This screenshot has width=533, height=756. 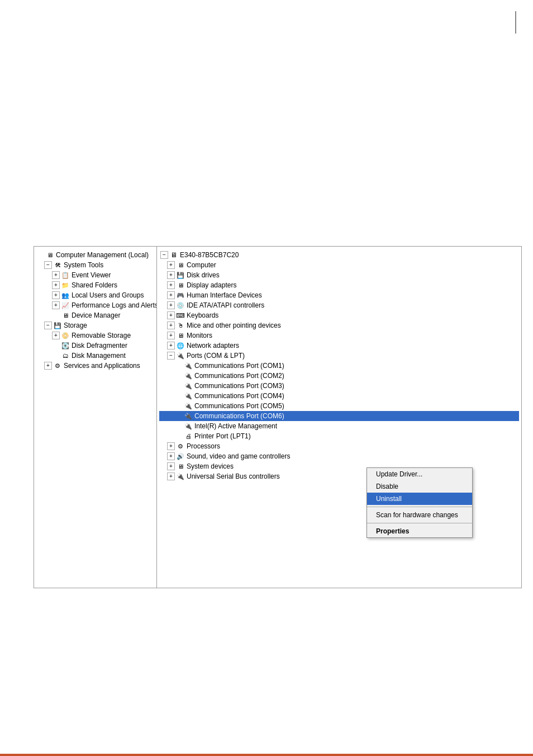 I want to click on context-menu-item-disable: Disable, so click(x=420, y=486).